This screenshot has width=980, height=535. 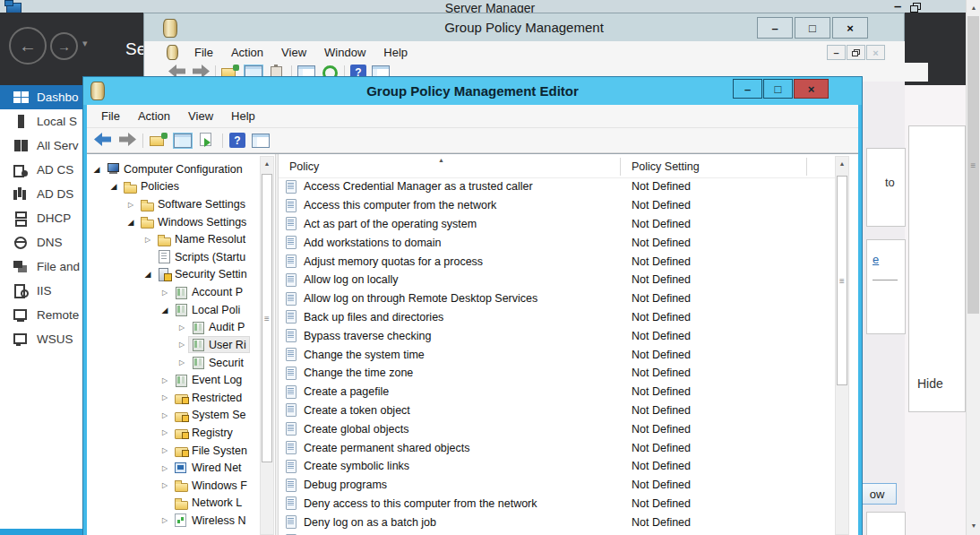 I want to click on list-scrollbar-thumb: ≡, so click(x=842, y=280).